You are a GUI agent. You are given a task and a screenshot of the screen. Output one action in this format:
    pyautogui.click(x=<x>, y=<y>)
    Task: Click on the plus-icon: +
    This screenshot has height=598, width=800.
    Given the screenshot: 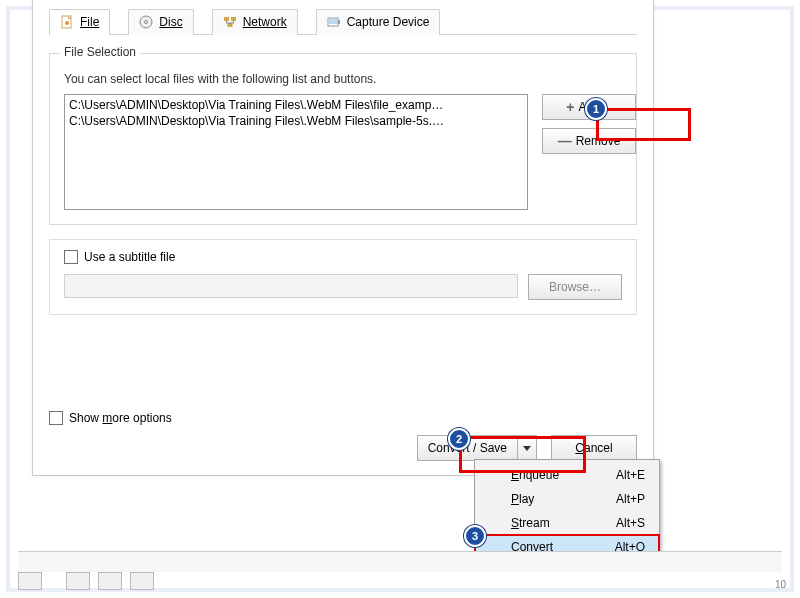 What is the action you would take?
    pyautogui.click(x=570, y=107)
    